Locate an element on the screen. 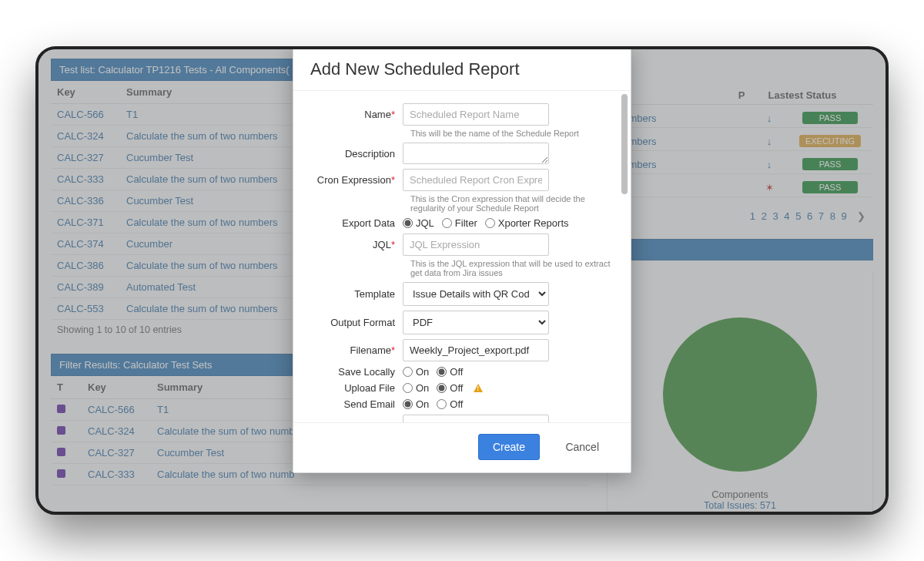  to-input is located at coordinates (476, 418).